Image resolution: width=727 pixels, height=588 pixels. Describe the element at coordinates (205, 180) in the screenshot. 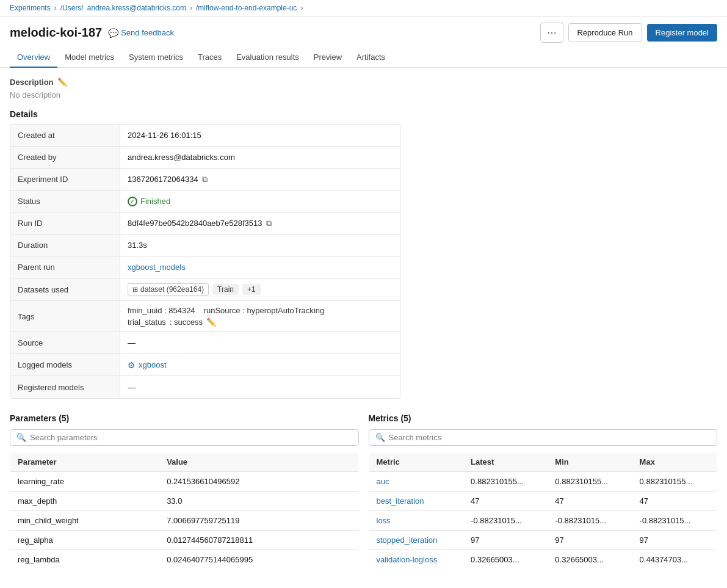

I see `experiment-id-copy-icon: ⧉` at that location.